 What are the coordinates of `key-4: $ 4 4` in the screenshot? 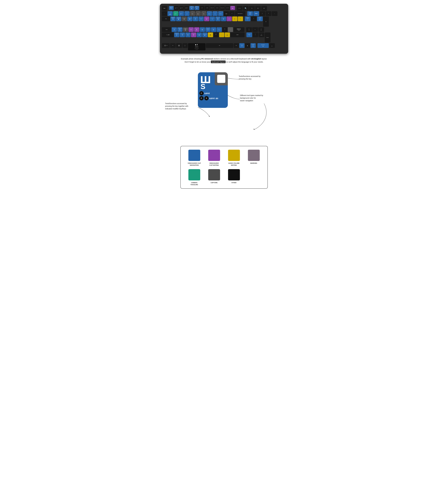 It's located at (187, 14).